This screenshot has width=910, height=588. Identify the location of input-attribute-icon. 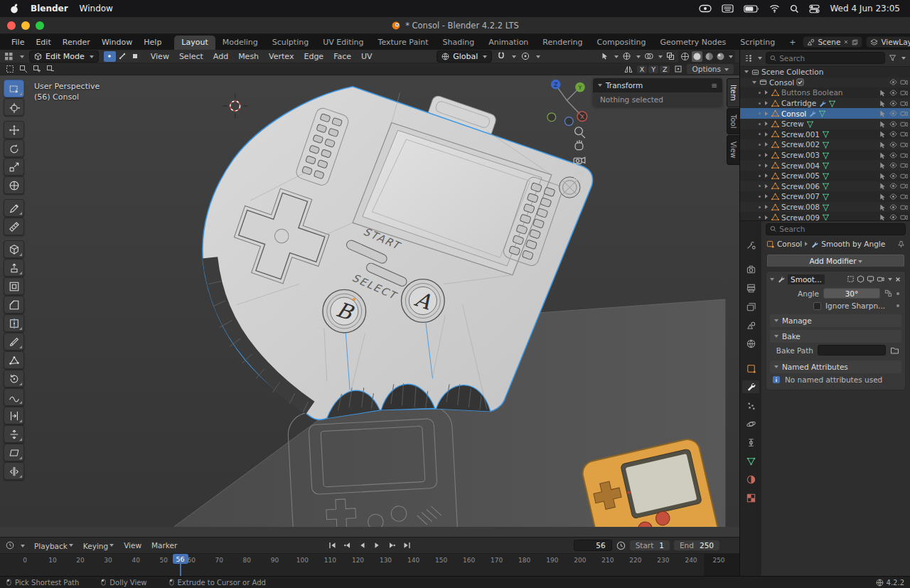
(889, 293).